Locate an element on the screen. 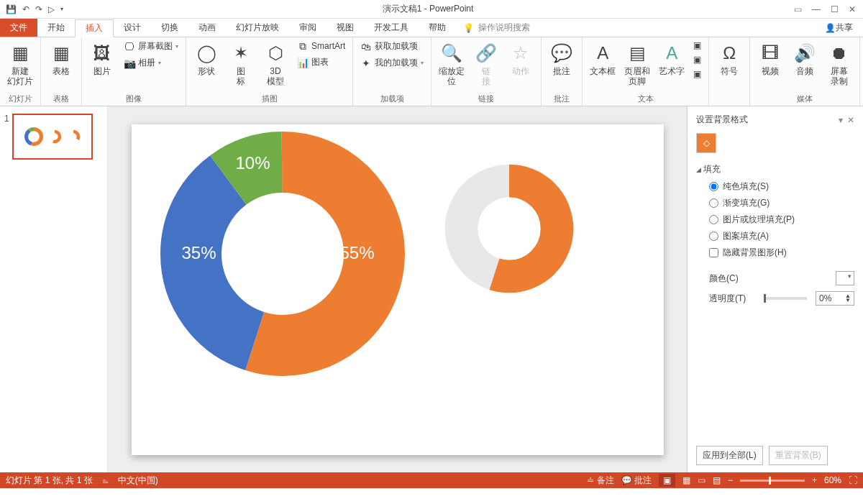 The height and width of the screenshot is (504, 863). tab-animations: 动画 is located at coordinates (207, 27).